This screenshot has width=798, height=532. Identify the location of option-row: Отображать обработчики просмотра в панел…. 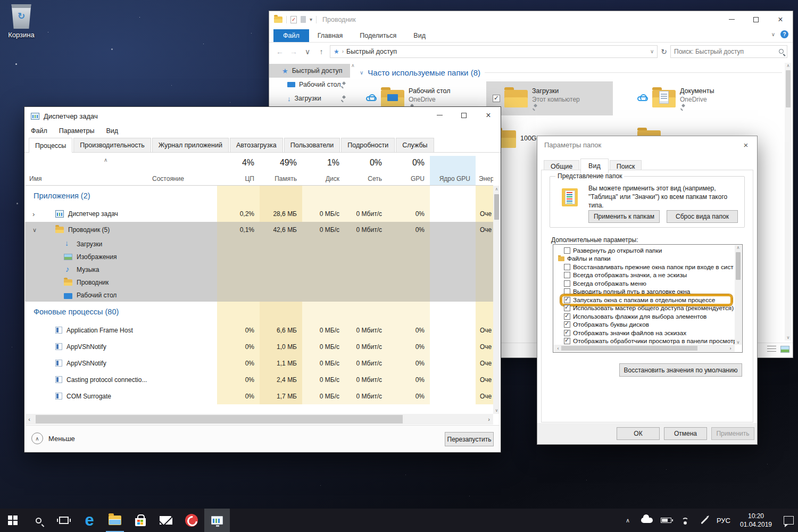
(644, 342).